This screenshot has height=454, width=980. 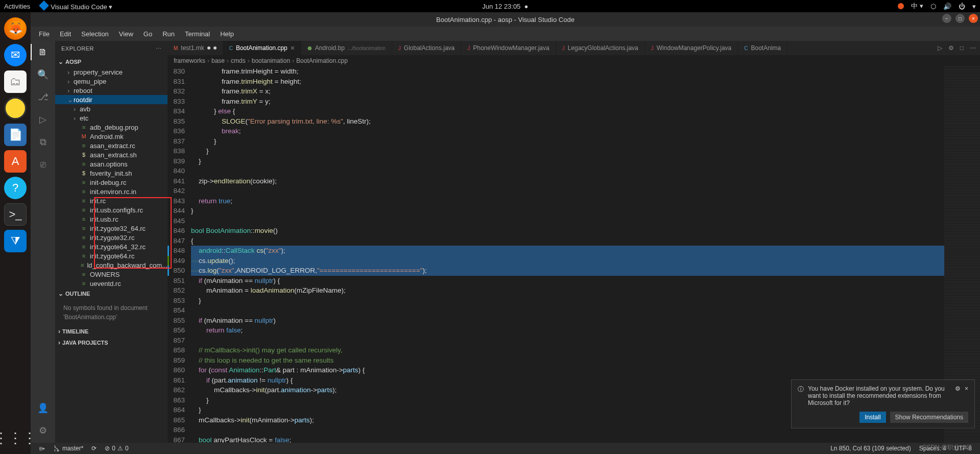 What do you see at coordinates (111, 201) in the screenshot?
I see `tree-item: ≡init.rc` at bounding box center [111, 201].